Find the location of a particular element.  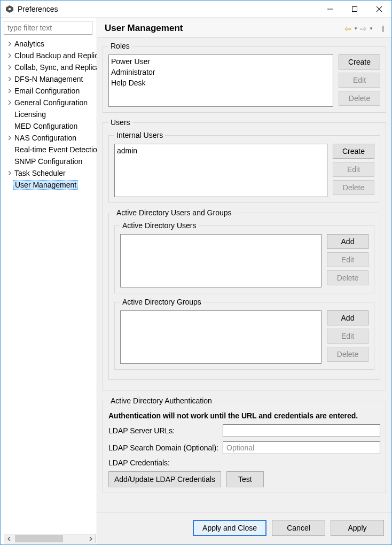

nav-forward-dropdown-icon: ▼ is located at coordinates (371, 29).